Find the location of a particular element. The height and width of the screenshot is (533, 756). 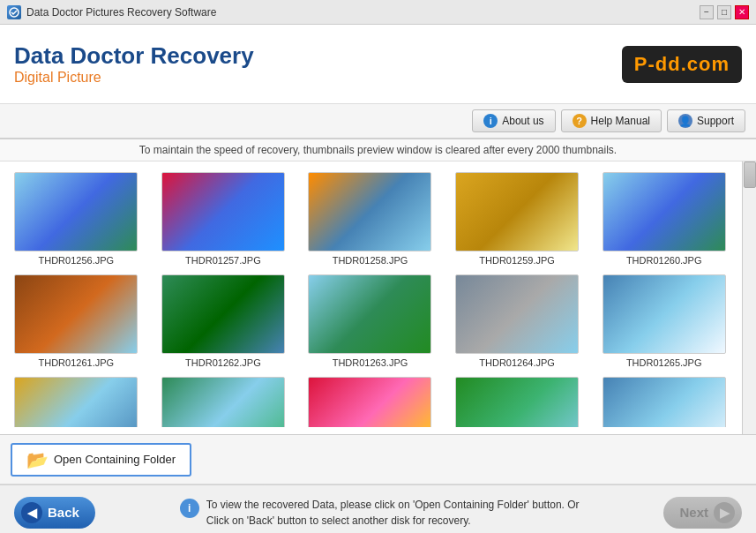

thumbnail-label: THDR01262.JPG is located at coordinates (223, 363).